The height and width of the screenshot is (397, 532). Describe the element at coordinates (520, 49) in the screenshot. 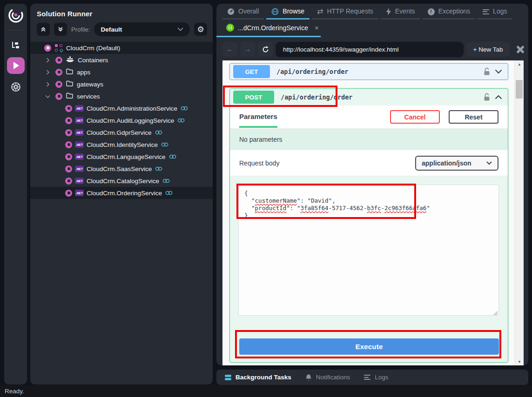

I see `tools-icon` at that location.